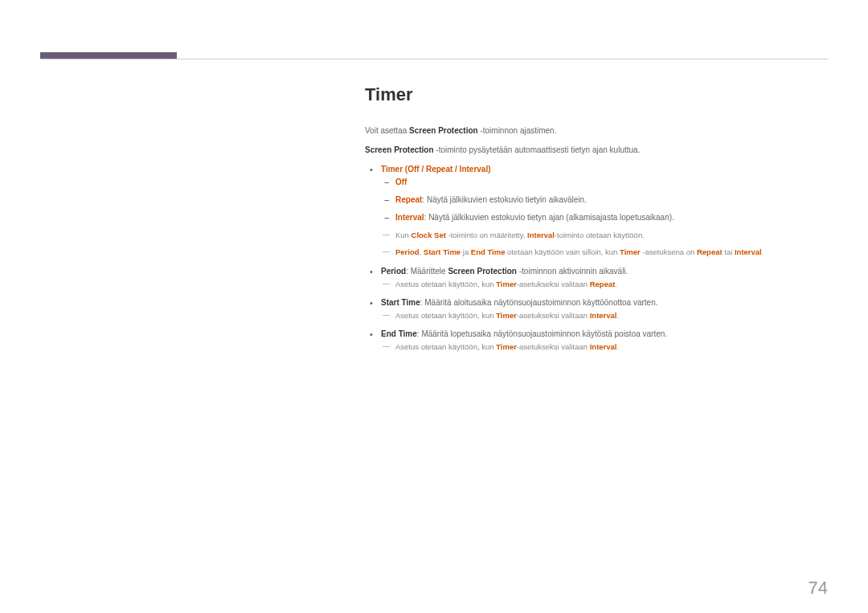 The image size is (868, 613). Describe the element at coordinates (669, 252) in the screenshot. I see `text: -asetuksena on` at that location.